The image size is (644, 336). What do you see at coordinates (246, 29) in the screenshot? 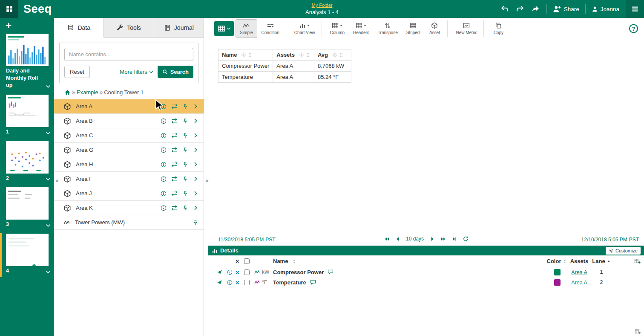
I see `toolbar-button-simple: Simple` at bounding box center [246, 29].